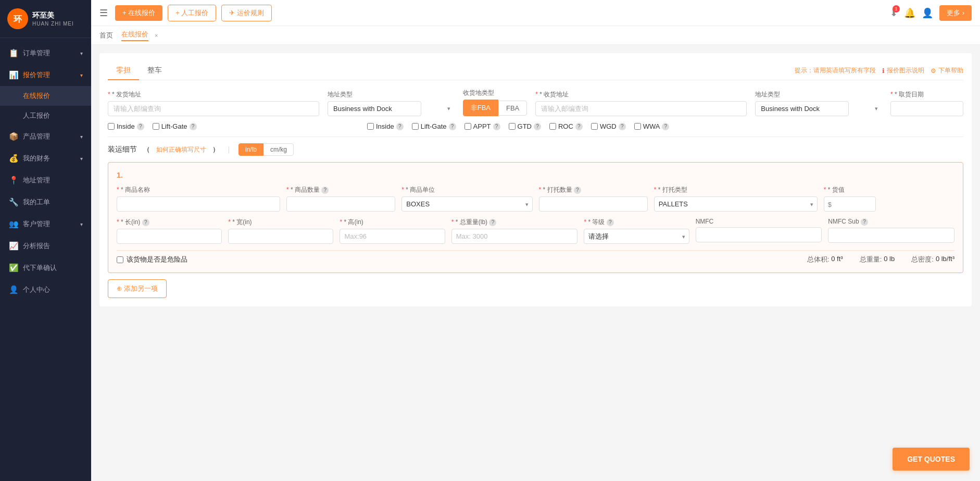 This screenshot has height=481, width=980. What do you see at coordinates (392, 237) in the screenshot?
I see `height-input` at bounding box center [392, 237].